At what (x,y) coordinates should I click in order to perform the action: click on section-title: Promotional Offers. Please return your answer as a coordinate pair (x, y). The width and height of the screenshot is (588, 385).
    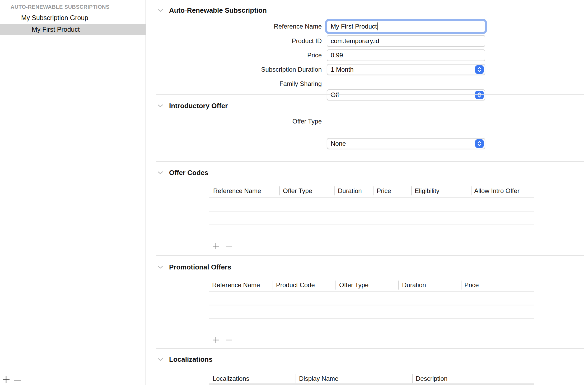
    Looking at the image, I should click on (200, 267).